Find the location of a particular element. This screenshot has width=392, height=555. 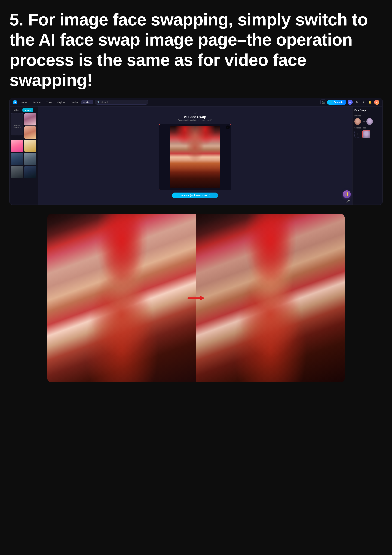

select-face-section: Select a Face + is located at coordinates (367, 132).